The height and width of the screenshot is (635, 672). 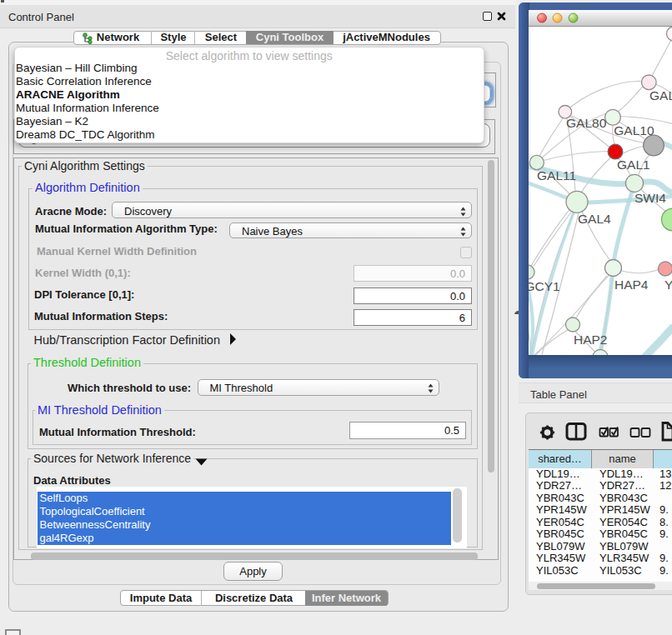 I want to click on svg-text: GAL4, so click(x=594, y=218).